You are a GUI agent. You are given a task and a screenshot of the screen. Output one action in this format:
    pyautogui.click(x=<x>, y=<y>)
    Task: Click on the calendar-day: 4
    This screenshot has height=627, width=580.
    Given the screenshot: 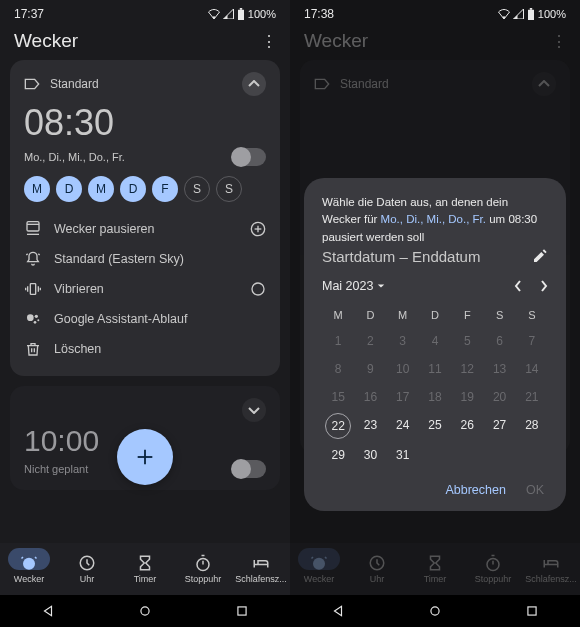 What is the action you would take?
    pyautogui.click(x=435, y=341)
    